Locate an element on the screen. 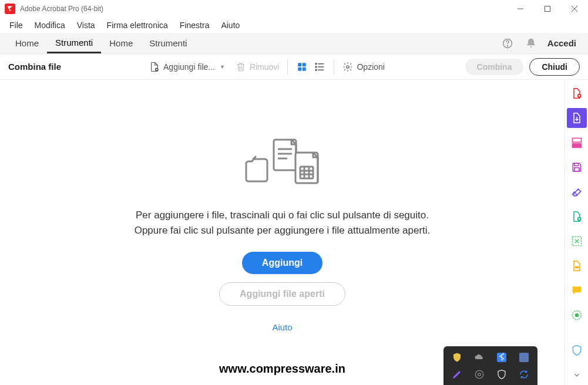 Image resolution: width=588 pixels, height=385 pixels. comment-icon is located at coordinates (577, 291).